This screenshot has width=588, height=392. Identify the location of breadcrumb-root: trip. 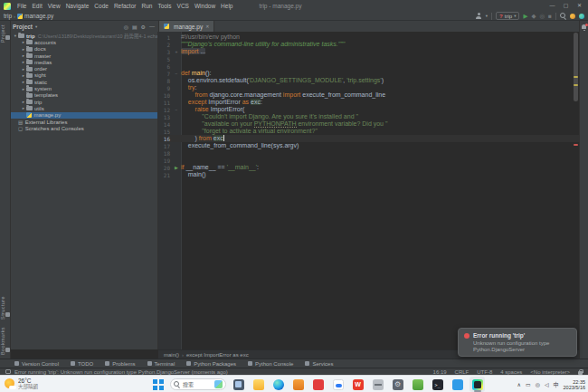
(7, 16).